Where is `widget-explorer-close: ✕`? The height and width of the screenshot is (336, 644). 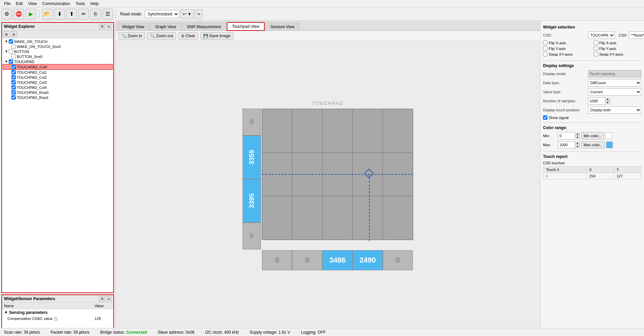 widget-explorer-close: ✕ is located at coordinates (109, 26).